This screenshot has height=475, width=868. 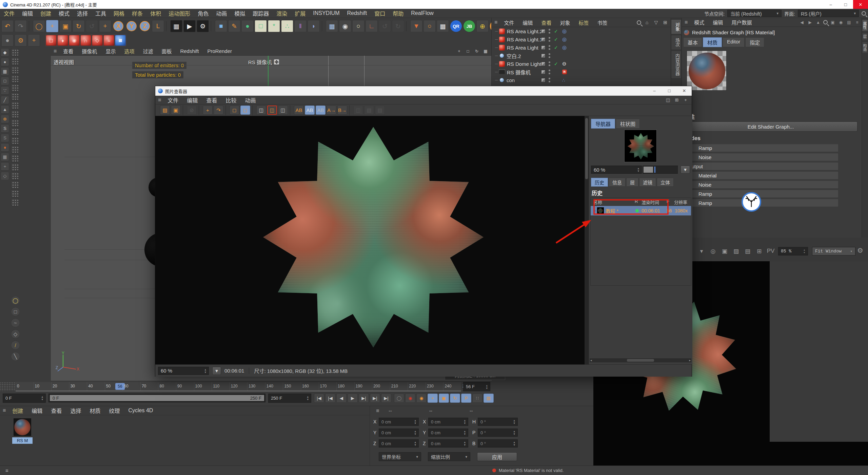 What do you see at coordinates (498, 422) in the screenshot?
I see `coord-field-H-2: 0 °▴▾` at bounding box center [498, 422].